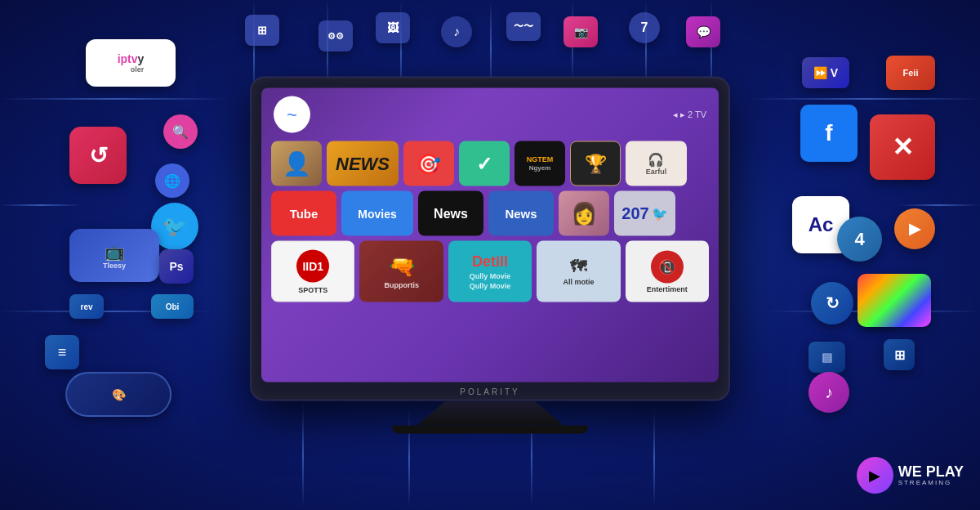  Describe the element at coordinates (899, 355) in the screenshot. I see `grid-icon-right: ⊞` at that location.